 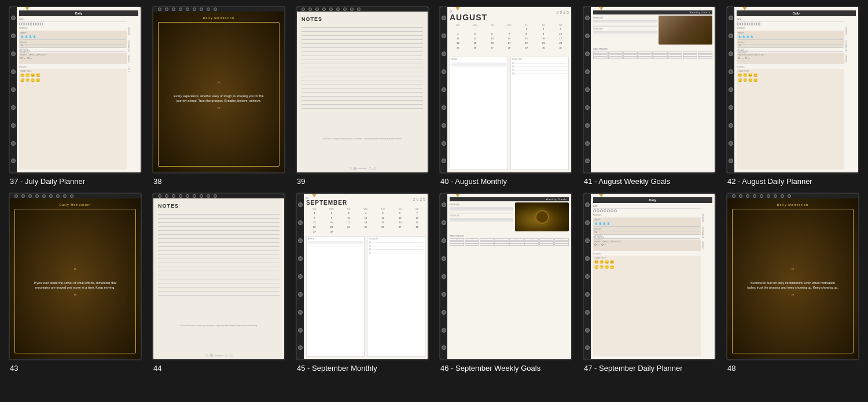 I want to click on week-top-41: PRIORITIES TO DO LIST, so click(x=653, y=30).